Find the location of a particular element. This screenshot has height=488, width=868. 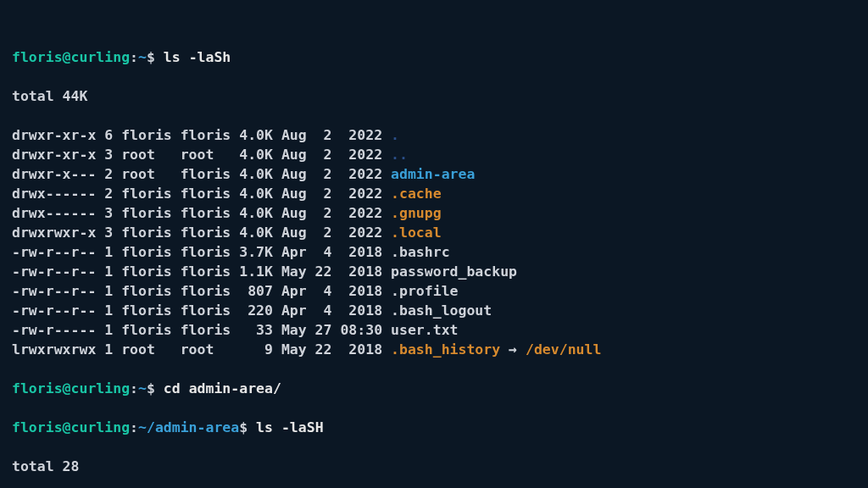

listing-row-meta: drwxr-x--- 2 root floris 4.0K Aug 2 2022 is located at coordinates (202, 175).